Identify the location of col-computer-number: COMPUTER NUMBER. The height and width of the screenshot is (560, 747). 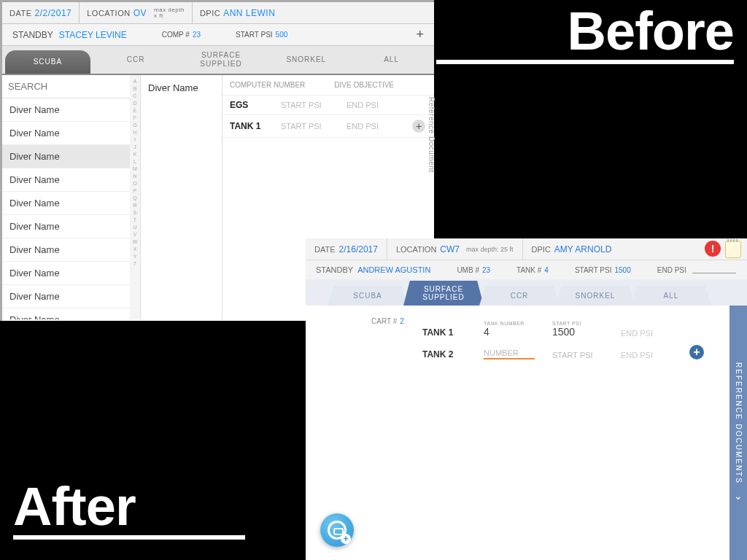
(267, 85).